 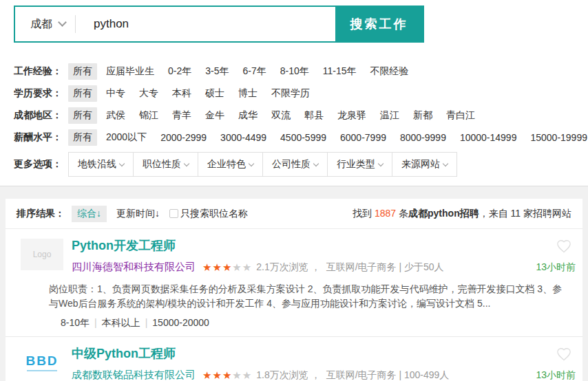 I want to click on view-count: 2.1万次浏览 ，, so click(x=288, y=268).